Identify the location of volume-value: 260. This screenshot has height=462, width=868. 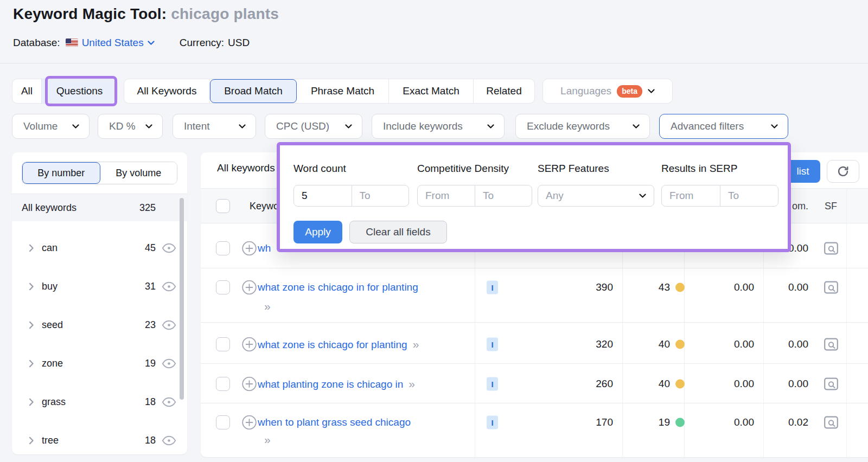
(580, 384).